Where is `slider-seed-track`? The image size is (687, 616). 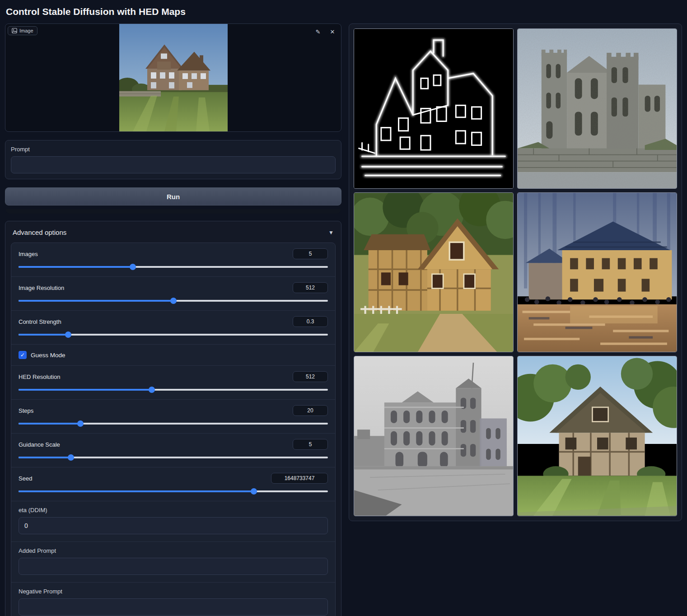
slider-seed-track is located at coordinates (173, 491).